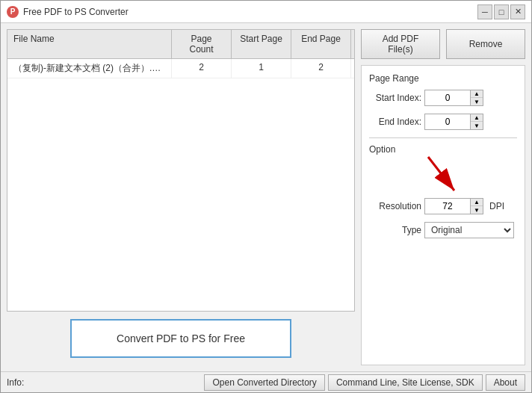  What do you see at coordinates (15, 383) in the screenshot?
I see `status-info-label: Info:` at bounding box center [15, 383].